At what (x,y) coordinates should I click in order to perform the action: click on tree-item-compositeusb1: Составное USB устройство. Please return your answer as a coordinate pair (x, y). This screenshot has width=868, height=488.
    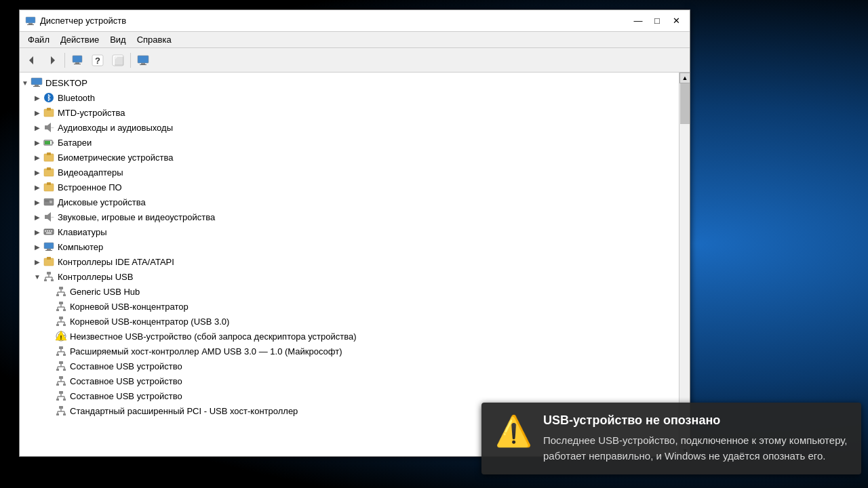
    Looking at the image, I should click on (349, 366).